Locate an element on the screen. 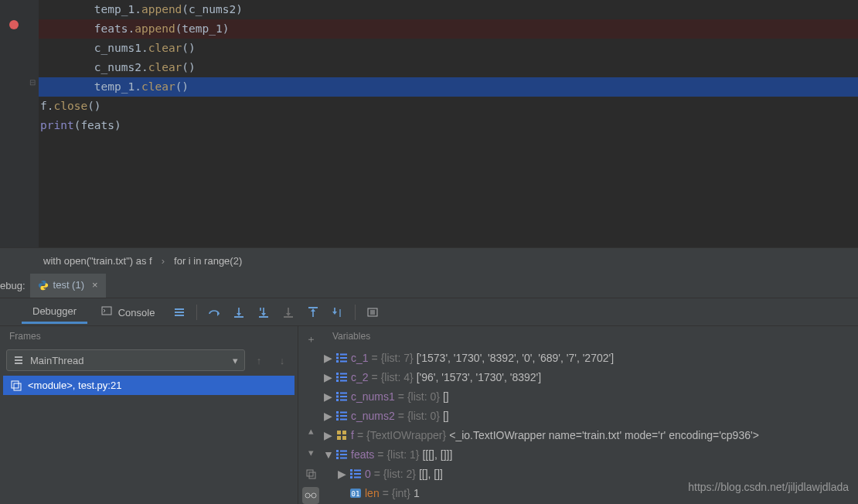 This screenshot has height=504, width=858. evaluate-expression-icon is located at coordinates (373, 312).